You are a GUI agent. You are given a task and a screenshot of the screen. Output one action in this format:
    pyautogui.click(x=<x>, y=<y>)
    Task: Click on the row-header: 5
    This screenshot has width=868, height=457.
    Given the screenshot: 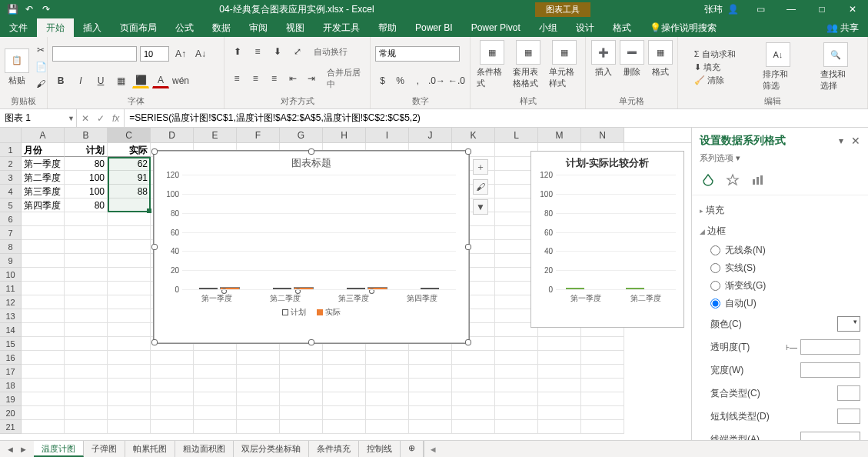 What is the action you would take?
    pyautogui.click(x=11, y=205)
    